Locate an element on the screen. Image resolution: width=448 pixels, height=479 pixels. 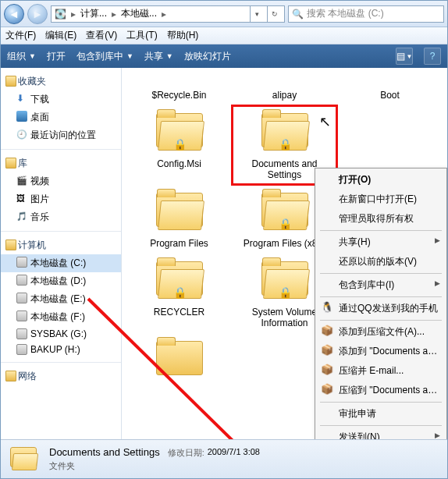
share-button: 共享▼ is located at coordinates (159, 56).